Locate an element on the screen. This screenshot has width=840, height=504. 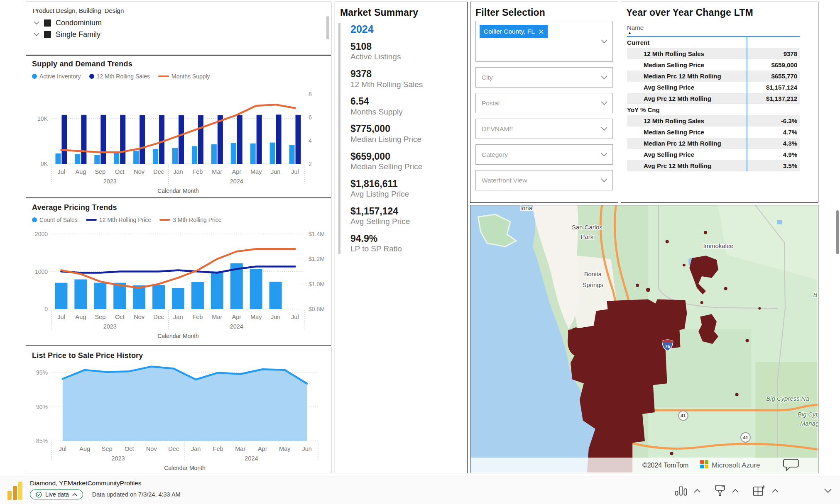
table-group-row: YoY % Cng is located at coordinates (713, 110).